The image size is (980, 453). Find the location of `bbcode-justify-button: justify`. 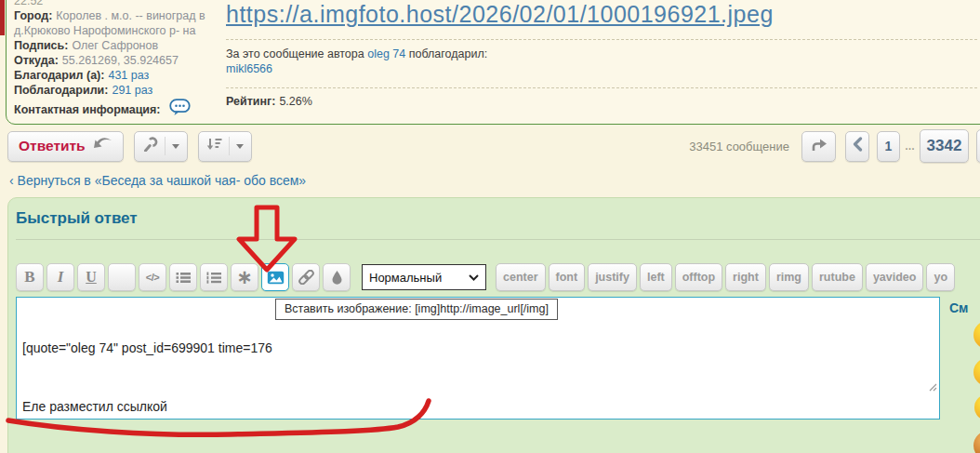

bbcode-justify-button: justify is located at coordinates (612, 277).